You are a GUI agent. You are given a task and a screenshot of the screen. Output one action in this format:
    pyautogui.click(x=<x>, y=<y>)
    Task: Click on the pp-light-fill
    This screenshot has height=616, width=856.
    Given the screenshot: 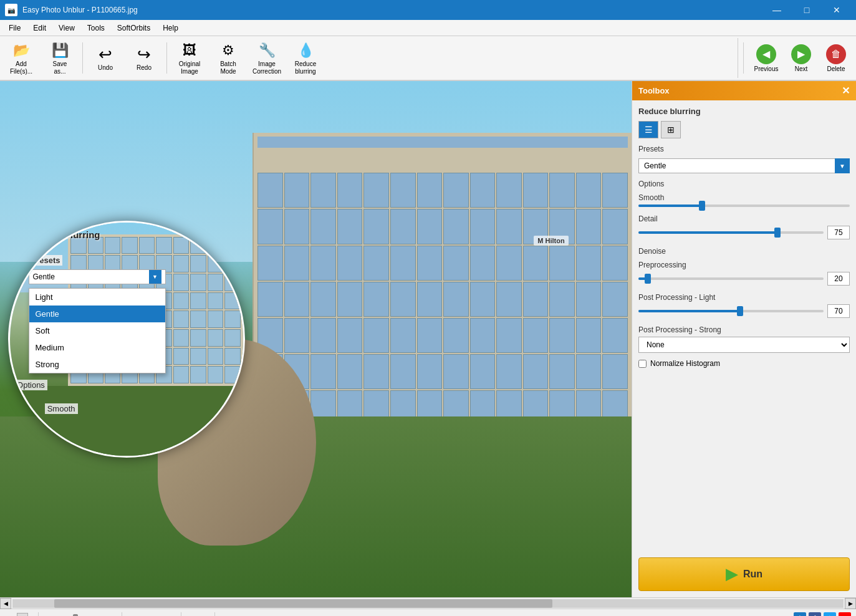 What is the action you would take?
    pyautogui.click(x=690, y=311)
    